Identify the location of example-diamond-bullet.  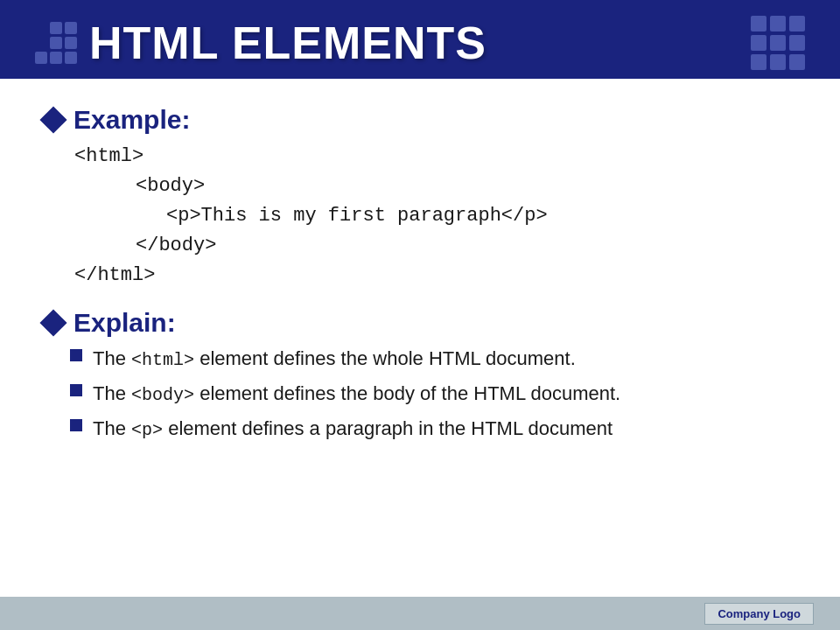
(52, 119).